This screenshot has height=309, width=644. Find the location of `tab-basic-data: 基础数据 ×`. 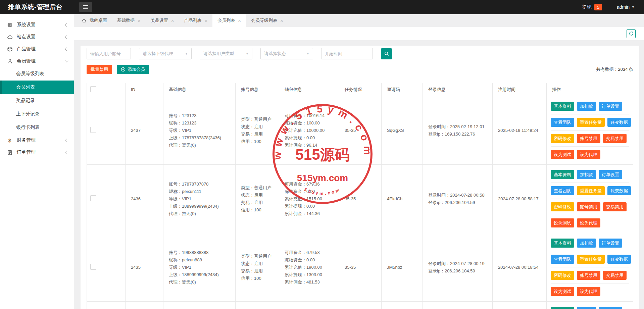

tab-basic-data: 基础数据 × is located at coordinates (129, 20).